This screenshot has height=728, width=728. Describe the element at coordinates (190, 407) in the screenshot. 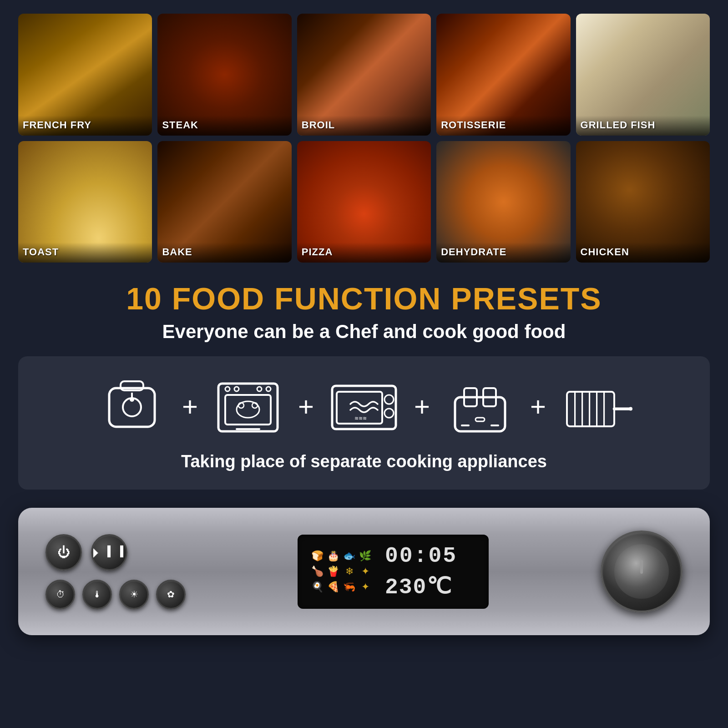

I see `plus-sign-1: +` at that location.